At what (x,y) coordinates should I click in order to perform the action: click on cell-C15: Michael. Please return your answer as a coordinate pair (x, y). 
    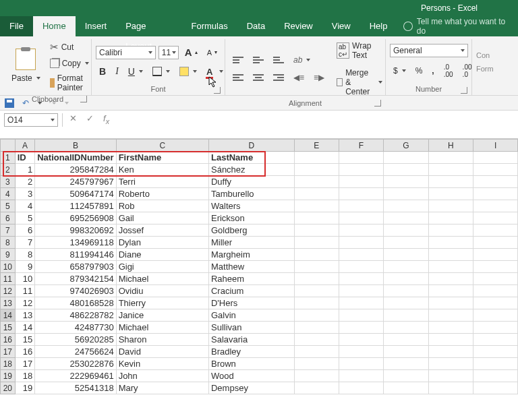
    Looking at the image, I should click on (162, 328).